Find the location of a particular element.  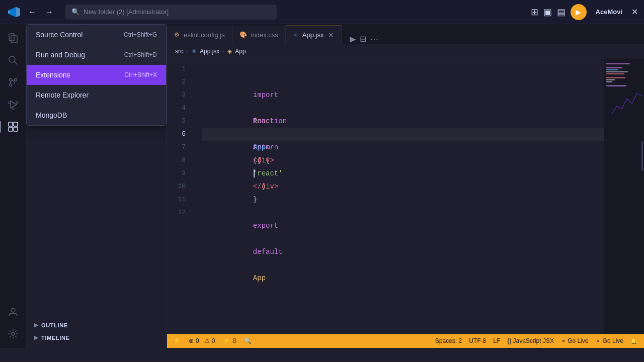

title-right-actions: ⊞ ▣ ▤ ▶ AceMovi ✕ is located at coordinates (585, 12).